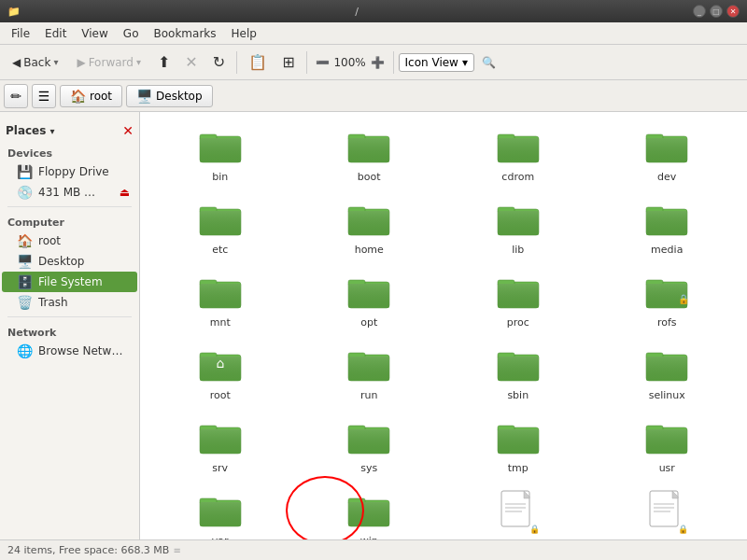 Image resolution: width=747 pixels, height=560 pixels. I want to click on file-name: dev, so click(667, 177).